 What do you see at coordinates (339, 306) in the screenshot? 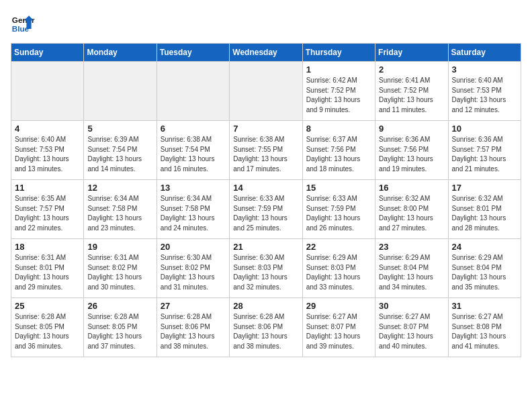
I see `day-number: 29` at bounding box center [339, 306].